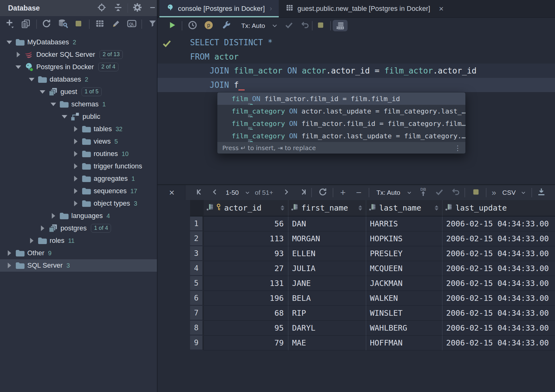 The image size is (555, 392). I want to click on tree-item: aggregates 1, so click(78, 179).